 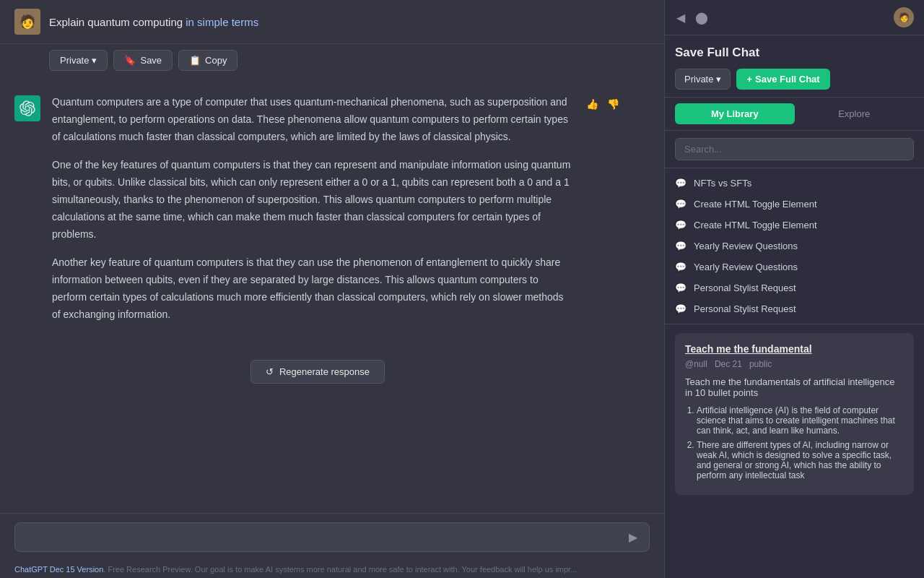 What do you see at coordinates (800, 460) in the screenshot?
I see `bullet-2: There are different types of AI, includi…` at bounding box center [800, 460].